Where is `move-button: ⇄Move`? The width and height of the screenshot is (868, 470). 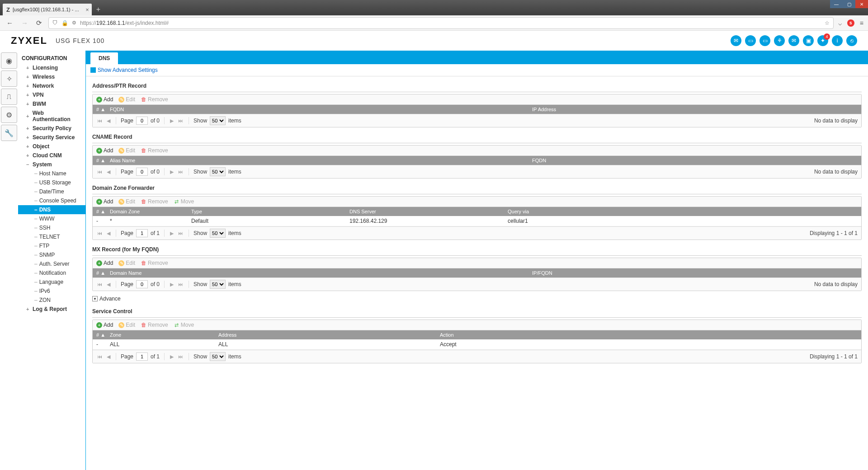 move-button: ⇄Move is located at coordinates (184, 202).